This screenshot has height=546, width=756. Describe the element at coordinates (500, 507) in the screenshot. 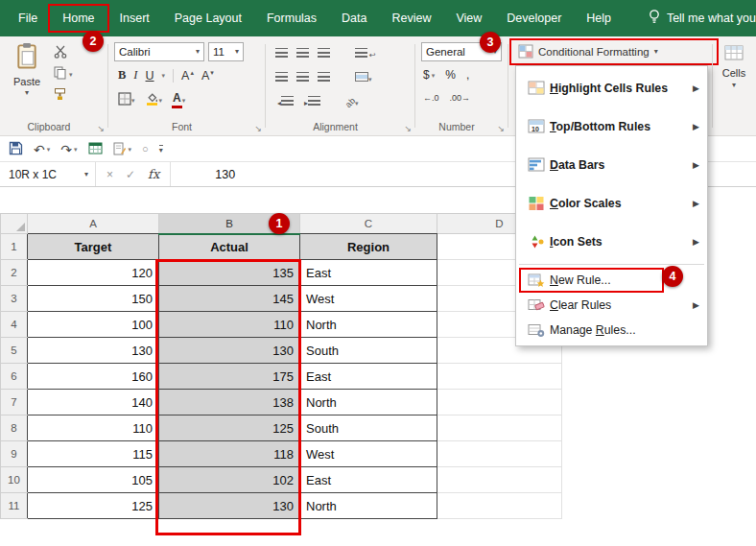

I see `cell-D11` at that location.